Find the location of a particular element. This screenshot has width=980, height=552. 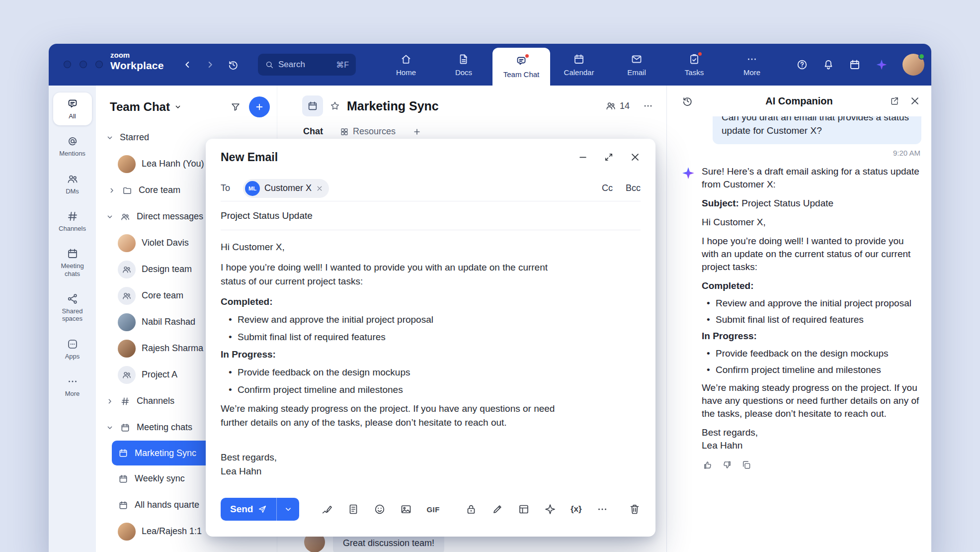

recipient-chip: ML Customer X is located at coordinates (286, 188).